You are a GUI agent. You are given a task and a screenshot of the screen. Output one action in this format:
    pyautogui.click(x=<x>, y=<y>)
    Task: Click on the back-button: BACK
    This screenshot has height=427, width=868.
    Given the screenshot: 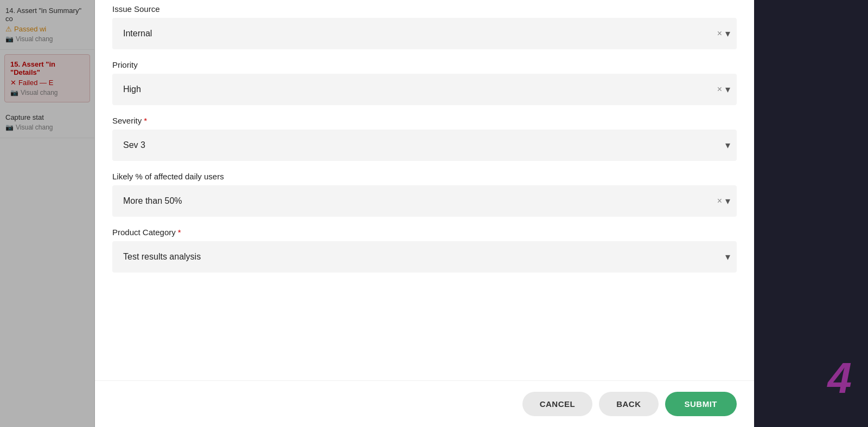 What is the action you would take?
    pyautogui.click(x=628, y=404)
    